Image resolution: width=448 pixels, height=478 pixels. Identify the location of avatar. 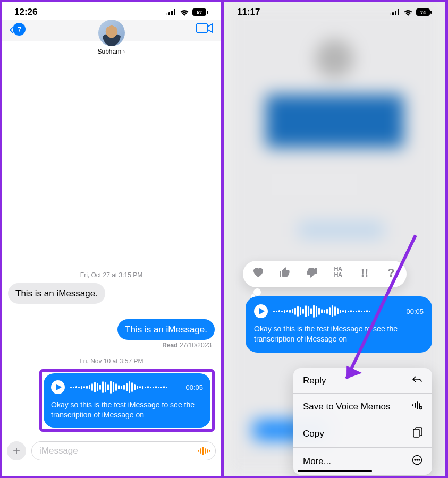
(111, 33).